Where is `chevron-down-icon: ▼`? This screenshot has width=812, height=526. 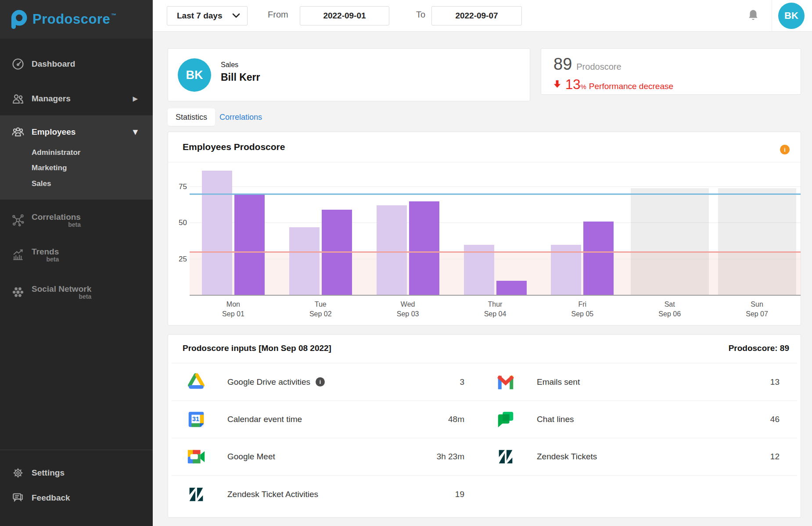
chevron-down-icon: ▼ is located at coordinates (135, 132).